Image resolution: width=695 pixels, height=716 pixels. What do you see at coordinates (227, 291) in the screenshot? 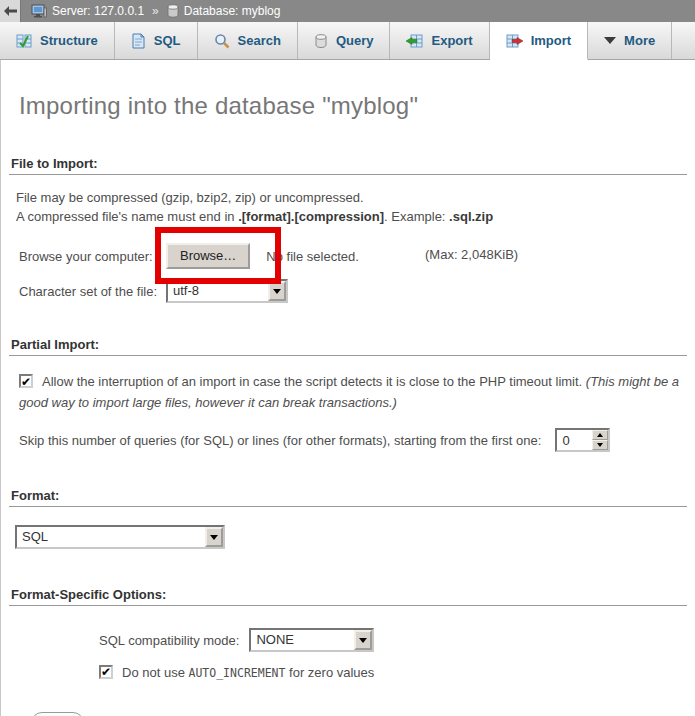
I see `charset-select: utf-8` at bounding box center [227, 291].